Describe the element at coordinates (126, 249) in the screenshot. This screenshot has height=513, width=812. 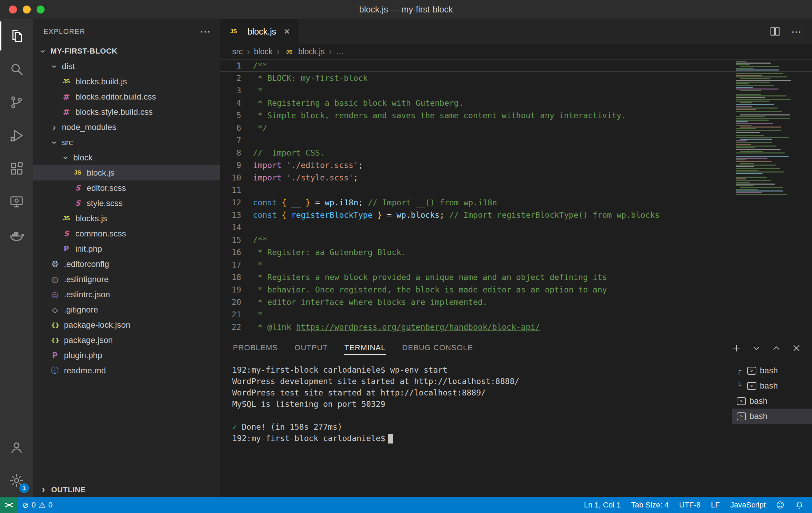
I see `tree-item: Pinit.php` at that location.